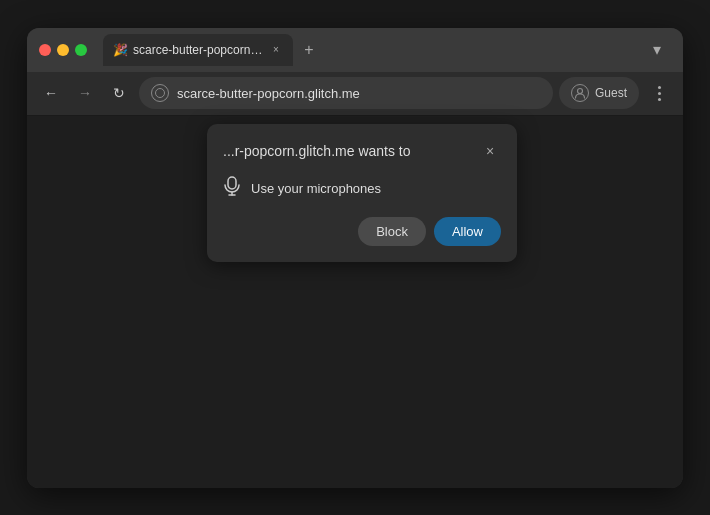 The width and height of the screenshot is (710, 515). What do you see at coordinates (369, 50) in the screenshot?
I see `tab-bar: 🎉 scarce-butter-popcorn.glitch × +` at bounding box center [369, 50].